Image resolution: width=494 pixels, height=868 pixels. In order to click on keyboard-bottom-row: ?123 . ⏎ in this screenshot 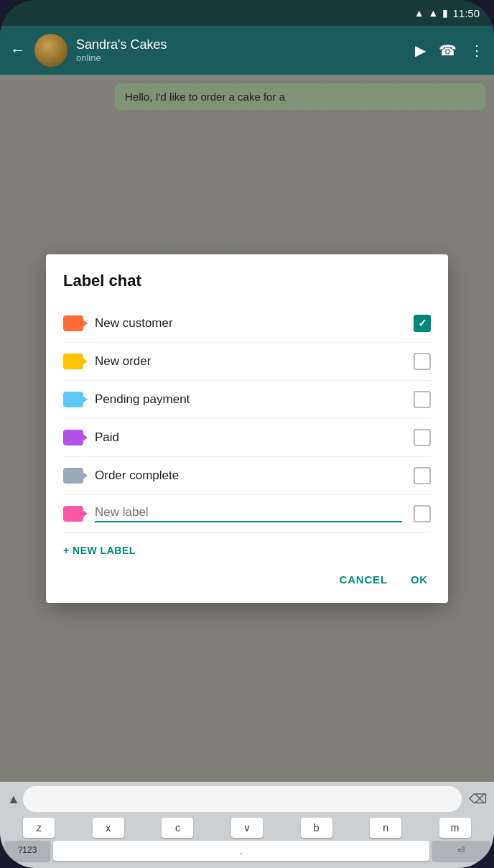, I will do `click(247, 851)`.